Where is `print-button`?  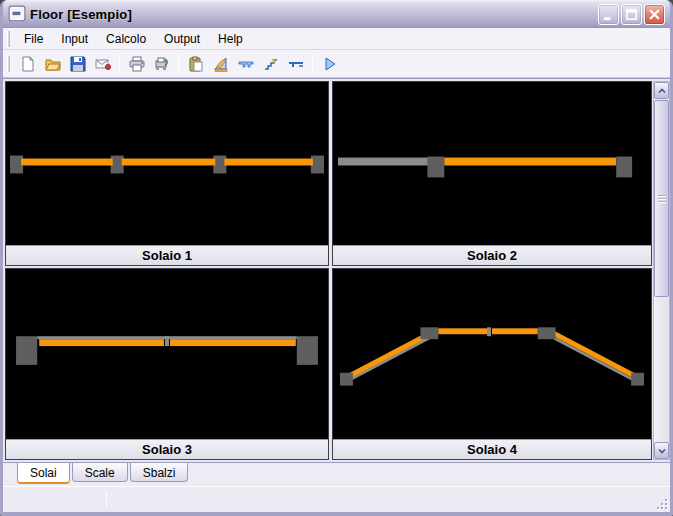 print-button is located at coordinates (136, 64).